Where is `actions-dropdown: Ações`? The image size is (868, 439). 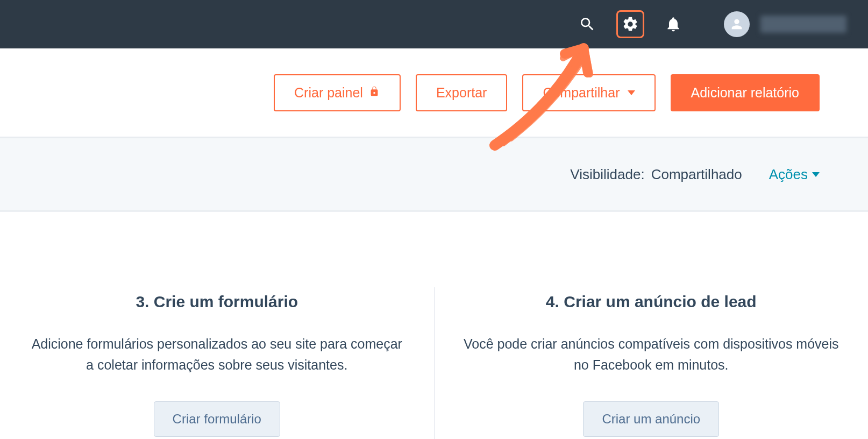 actions-dropdown: Ações is located at coordinates (794, 174).